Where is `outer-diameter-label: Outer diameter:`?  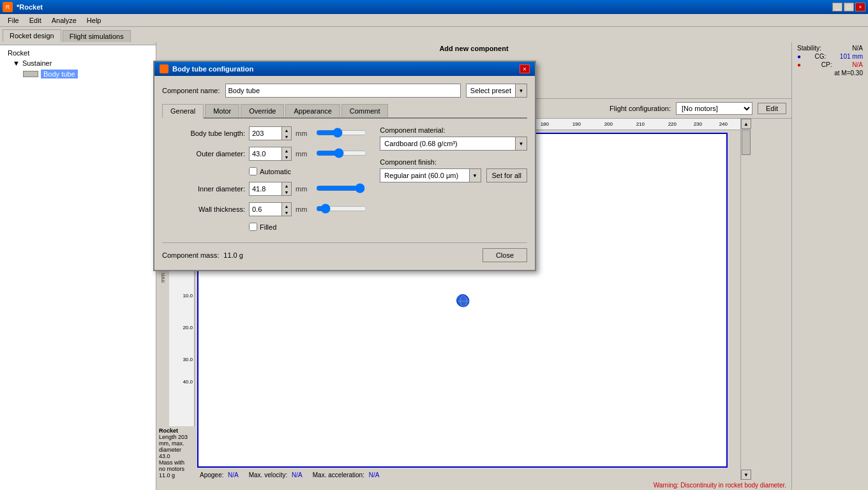
outer-diameter-label: Outer diameter: is located at coordinates (204, 154).